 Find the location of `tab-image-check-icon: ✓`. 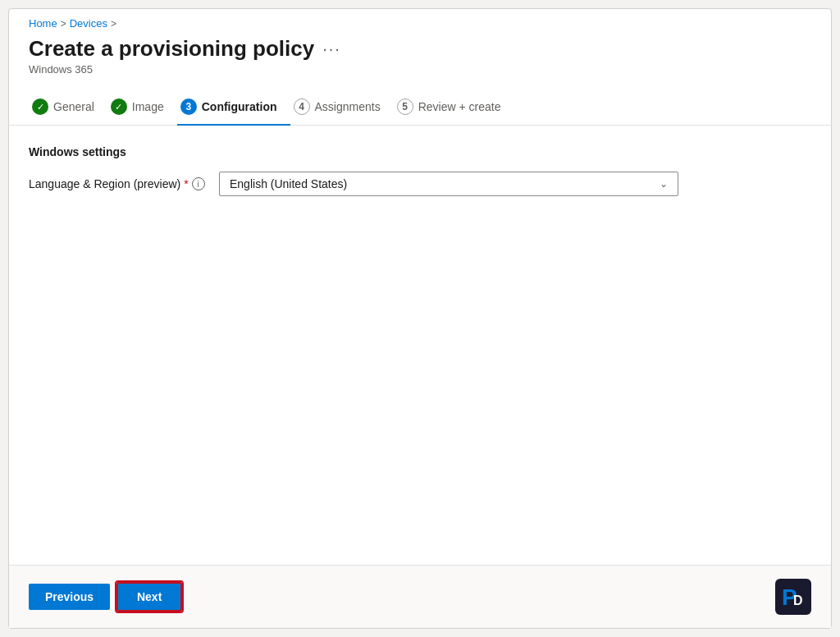

tab-image-check-icon: ✓ is located at coordinates (119, 107).